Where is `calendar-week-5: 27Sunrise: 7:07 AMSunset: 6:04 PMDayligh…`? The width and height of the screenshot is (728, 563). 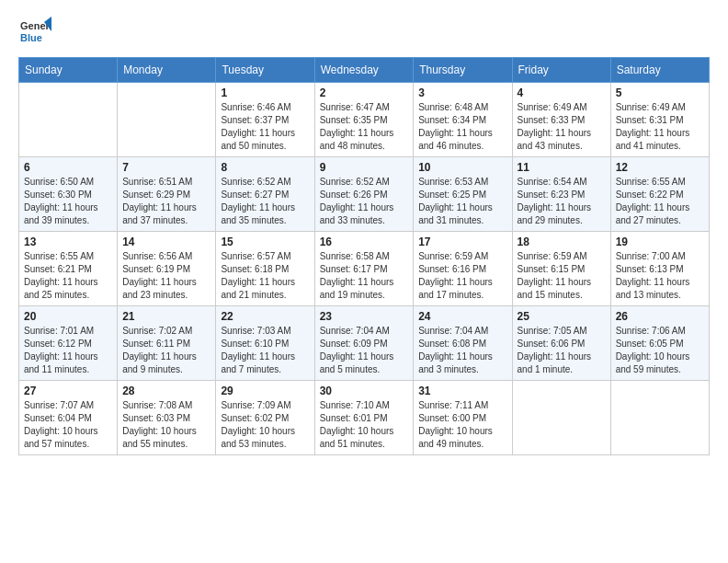 calendar-week-5: 27Sunrise: 7:07 AMSunset: 6:04 PMDayligh… is located at coordinates (364, 418).